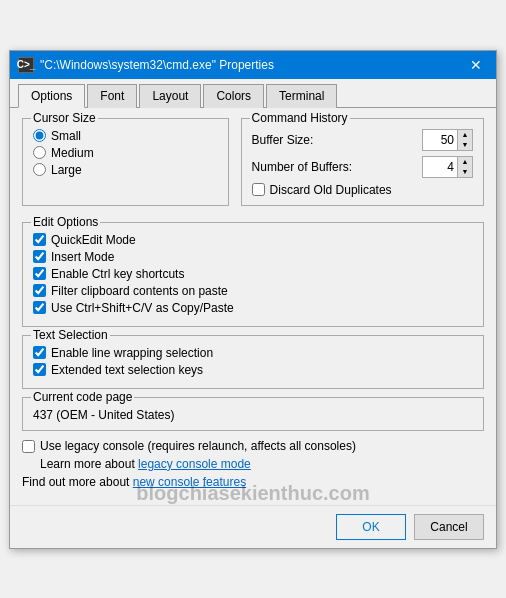  I want to click on learn-more-prefix: Learn more about, so click(89, 464).